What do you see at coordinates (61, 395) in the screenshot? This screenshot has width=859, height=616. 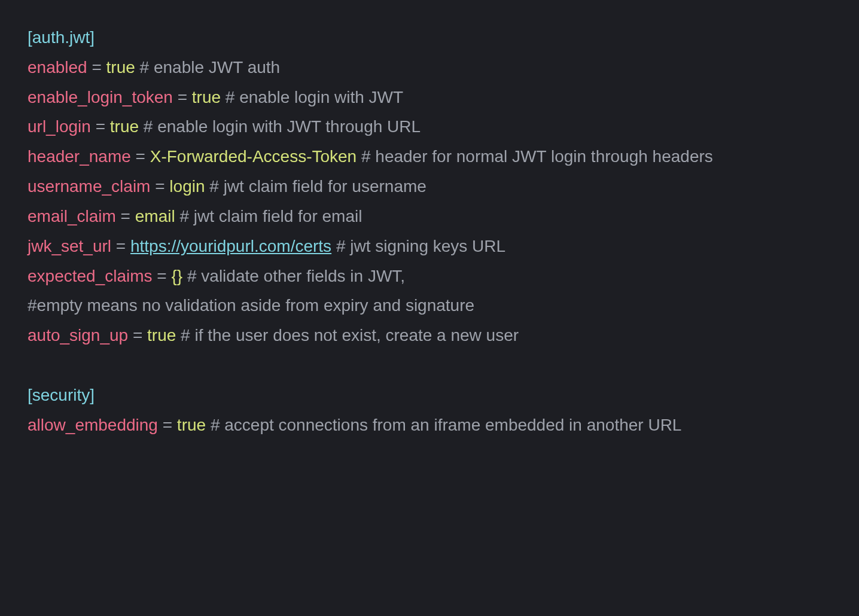 I see `section-header-text: [security]` at bounding box center [61, 395].